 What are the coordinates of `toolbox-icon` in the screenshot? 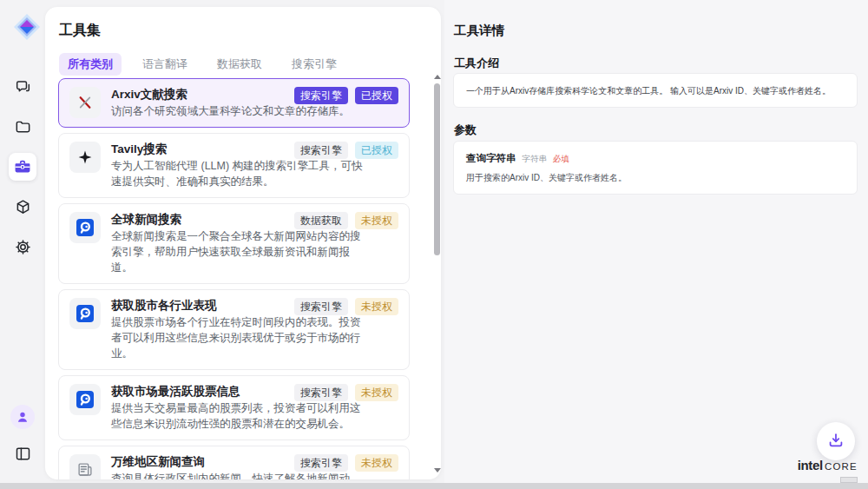 It's located at (23, 167).